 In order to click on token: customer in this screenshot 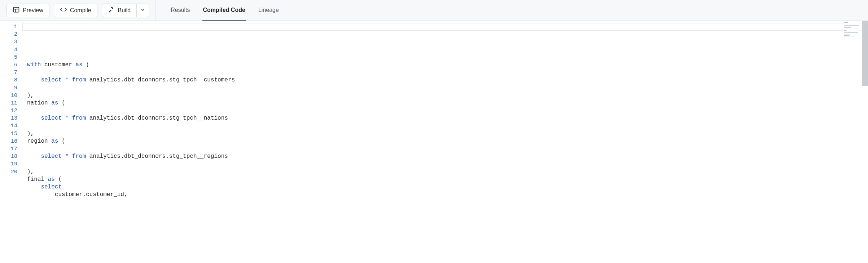, I will do `click(58, 65)`.